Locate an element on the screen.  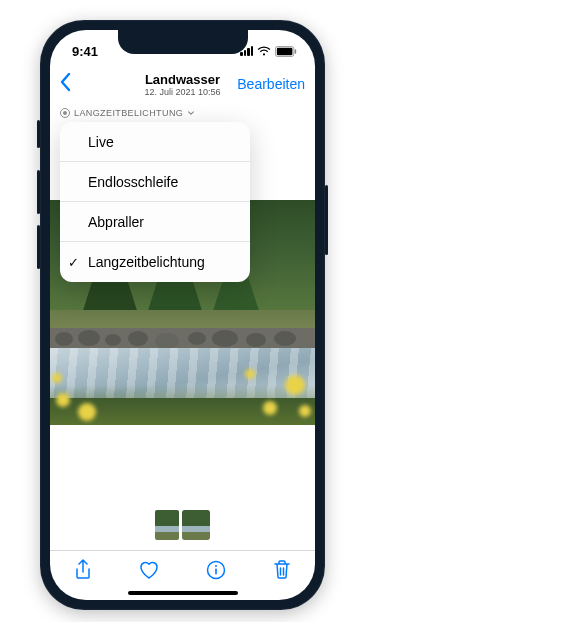
menu-item-label: Live is located at coordinates (101, 142).